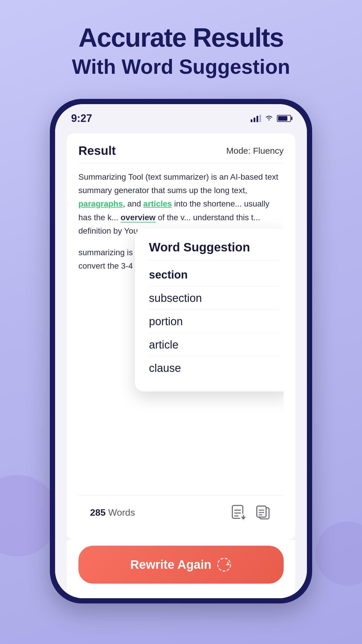 This screenshot has width=362, height=644. Describe the element at coordinates (251, 512) in the screenshot. I see `action-icons` at that location.